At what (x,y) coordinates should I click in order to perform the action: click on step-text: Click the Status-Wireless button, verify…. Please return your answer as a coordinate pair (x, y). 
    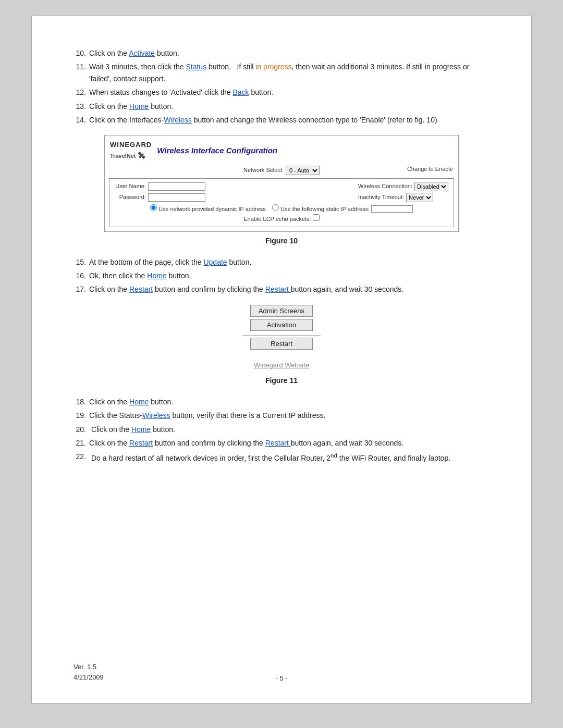
    Looking at the image, I should click on (289, 415).